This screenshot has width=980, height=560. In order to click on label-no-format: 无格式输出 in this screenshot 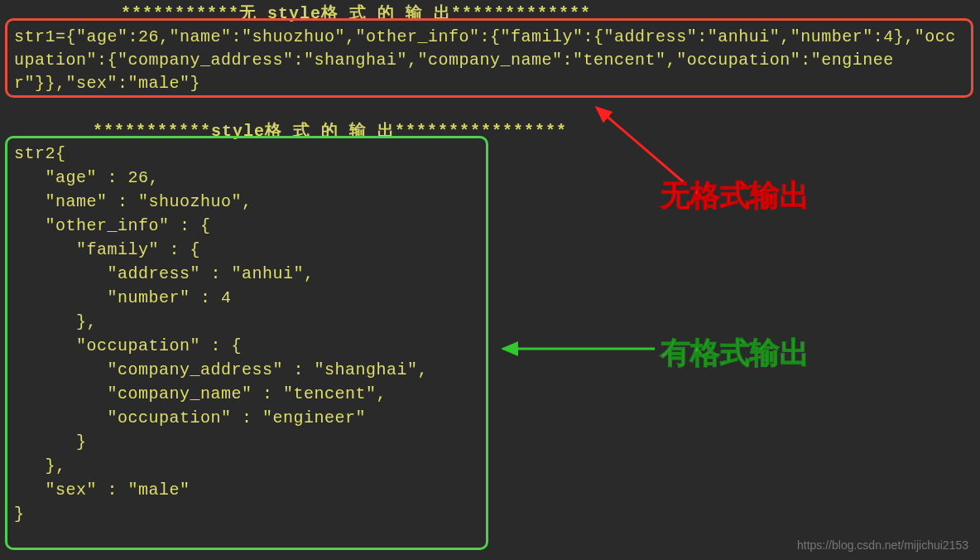, I will do `click(735, 196)`.